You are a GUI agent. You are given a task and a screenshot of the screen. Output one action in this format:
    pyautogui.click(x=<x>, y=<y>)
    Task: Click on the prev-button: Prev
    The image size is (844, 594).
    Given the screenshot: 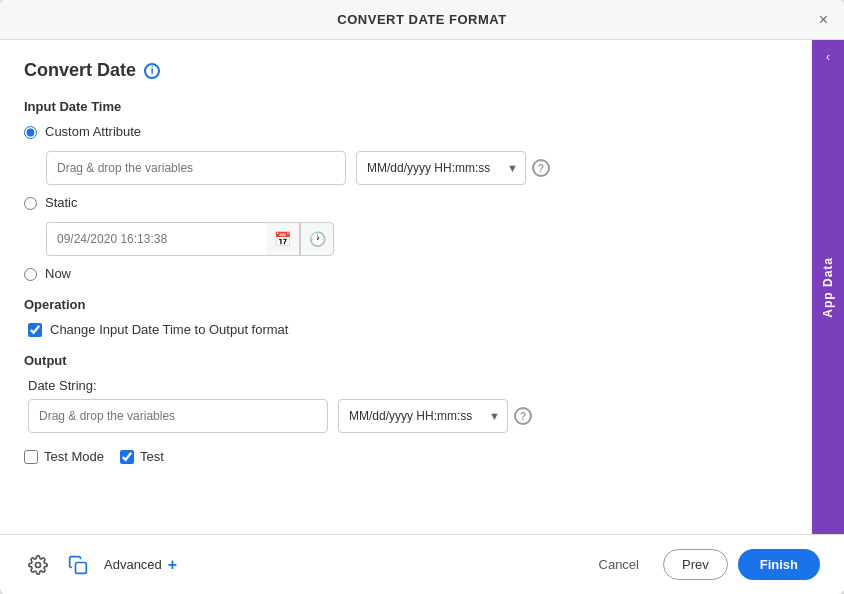 What is the action you would take?
    pyautogui.click(x=696, y=564)
    